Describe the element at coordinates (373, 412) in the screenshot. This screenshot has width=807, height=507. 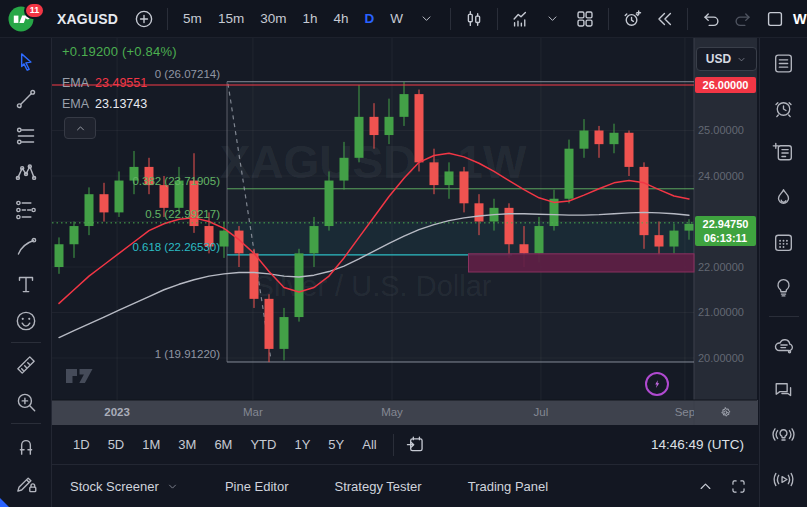
I see `time-axis: 2023MarMayJulSep` at that location.